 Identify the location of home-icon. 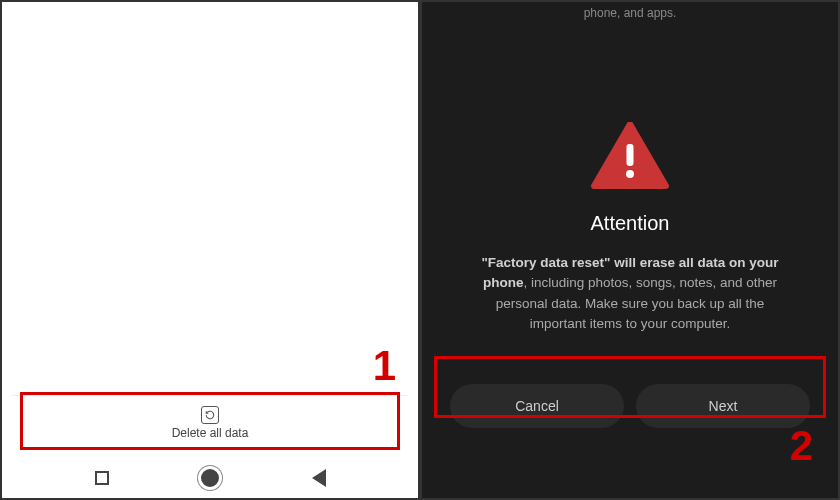
(210, 478).